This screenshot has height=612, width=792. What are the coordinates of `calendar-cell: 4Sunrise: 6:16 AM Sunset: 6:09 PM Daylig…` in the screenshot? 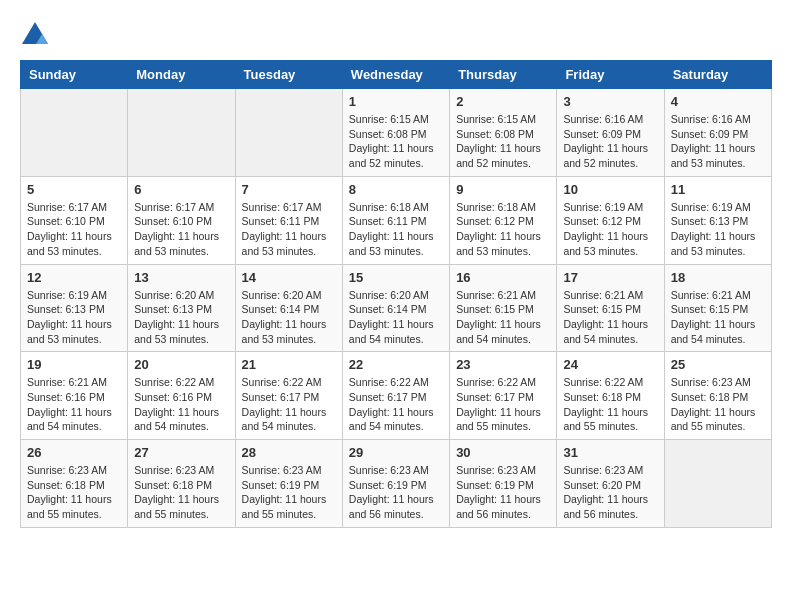 It's located at (718, 133).